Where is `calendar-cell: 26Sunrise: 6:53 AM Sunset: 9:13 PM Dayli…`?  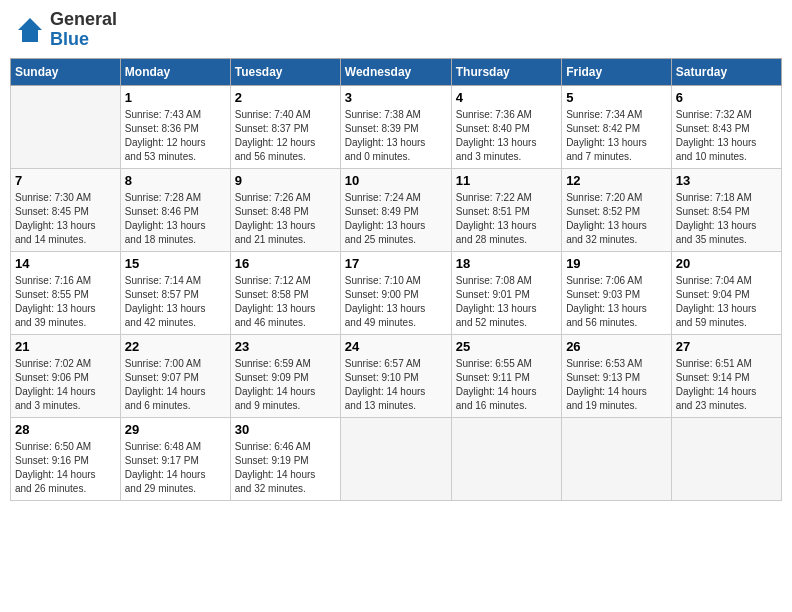
calendar-cell: 26Sunrise: 6:53 AM Sunset: 9:13 PM Dayli… is located at coordinates (617, 376).